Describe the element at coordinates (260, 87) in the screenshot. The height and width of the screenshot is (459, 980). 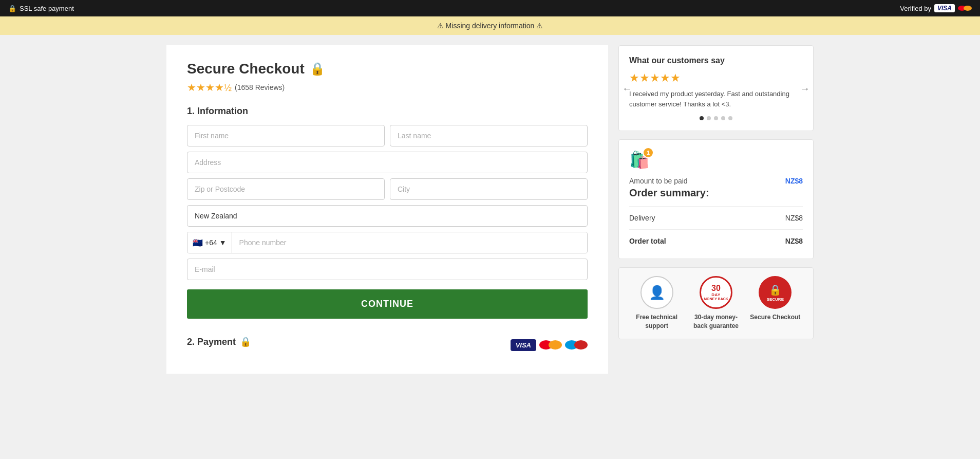
I see `reviews-count: (1658 Reviews)` at that location.